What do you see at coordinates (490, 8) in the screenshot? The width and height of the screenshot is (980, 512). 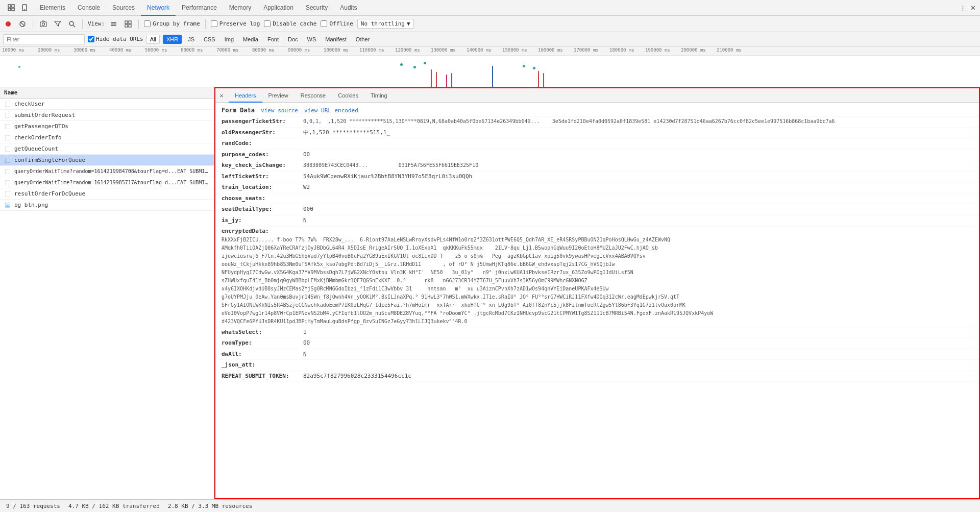 I see `devtools-tabs-bar: Elements Console Sources Network Perform…` at bounding box center [490, 8].